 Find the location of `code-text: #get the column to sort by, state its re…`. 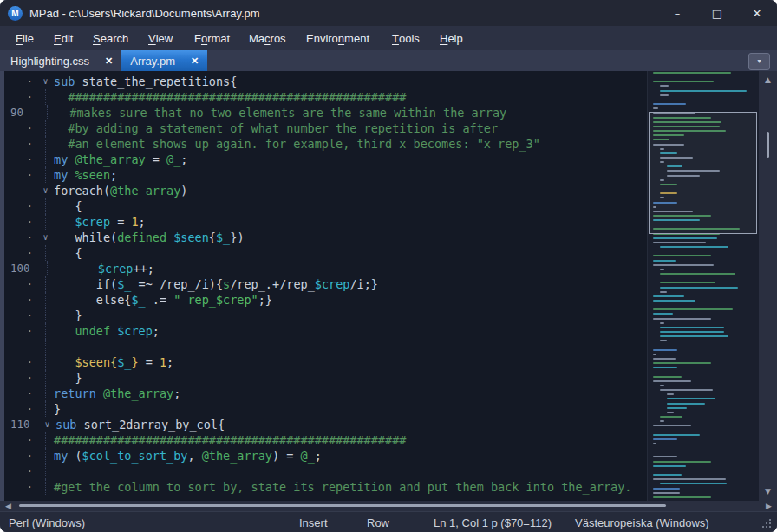

code-text: #get the column to sort by, state its re… is located at coordinates (350, 487).